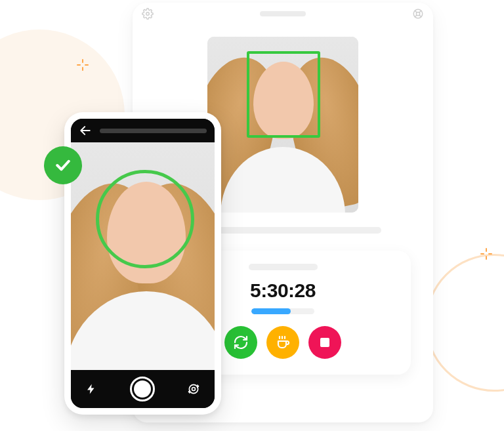  Describe the element at coordinates (283, 125) in the screenshot. I see `verification-photo` at that location.